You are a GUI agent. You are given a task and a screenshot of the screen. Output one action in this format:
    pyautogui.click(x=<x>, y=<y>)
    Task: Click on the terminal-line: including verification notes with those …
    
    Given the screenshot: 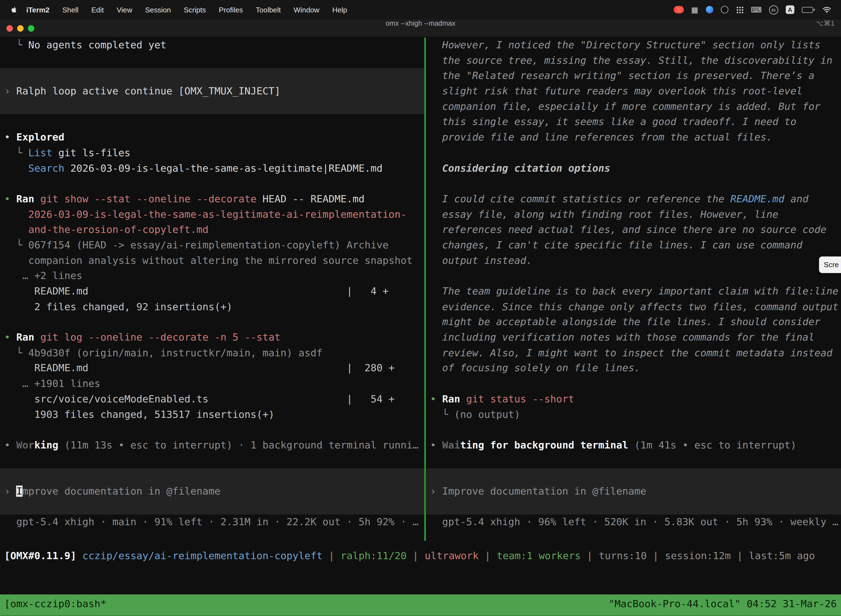 What is the action you would take?
    pyautogui.click(x=633, y=338)
    